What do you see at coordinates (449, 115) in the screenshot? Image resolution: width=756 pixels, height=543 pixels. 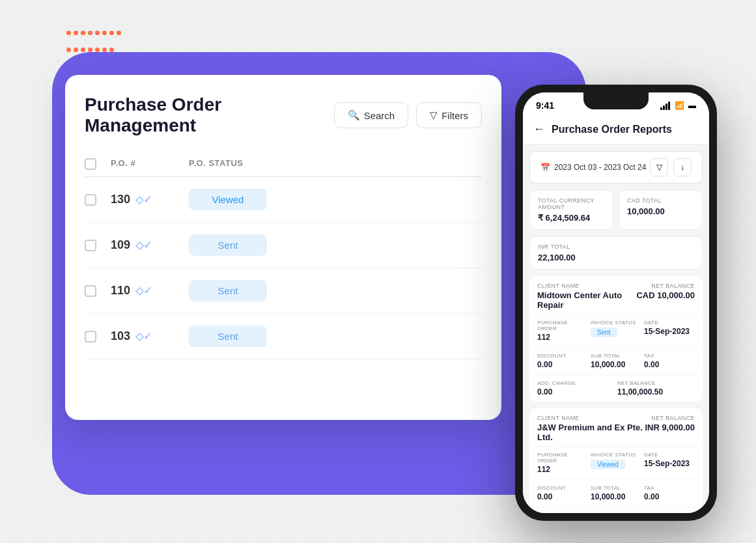 I see `filters-button: ▽ Filters` at bounding box center [449, 115].